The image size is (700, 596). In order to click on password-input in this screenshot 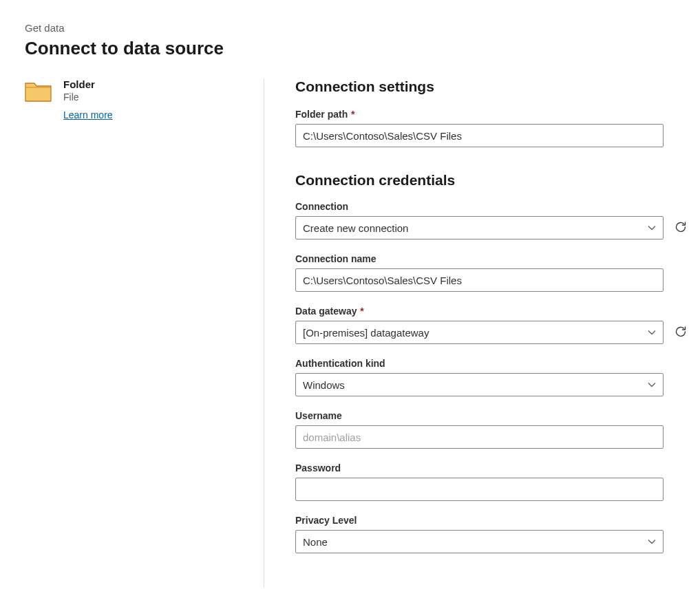, I will do `click(479, 489)`.